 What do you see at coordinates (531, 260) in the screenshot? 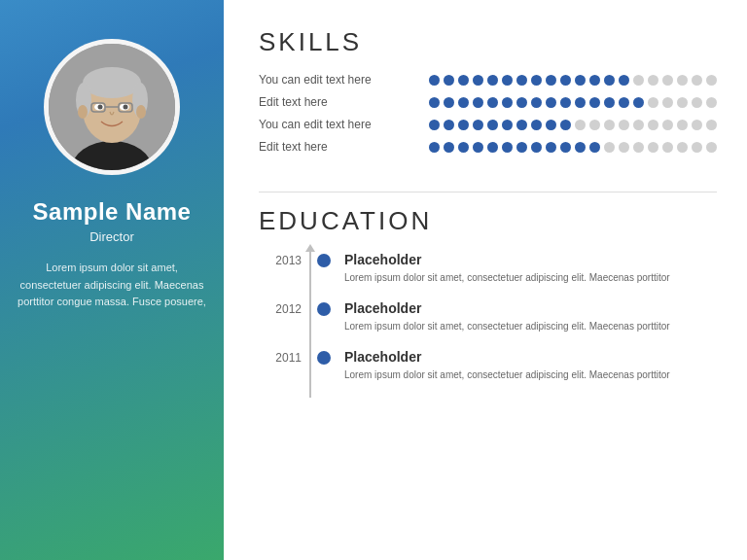
I see `timeline-heading-0: Placeholder` at bounding box center [531, 260].